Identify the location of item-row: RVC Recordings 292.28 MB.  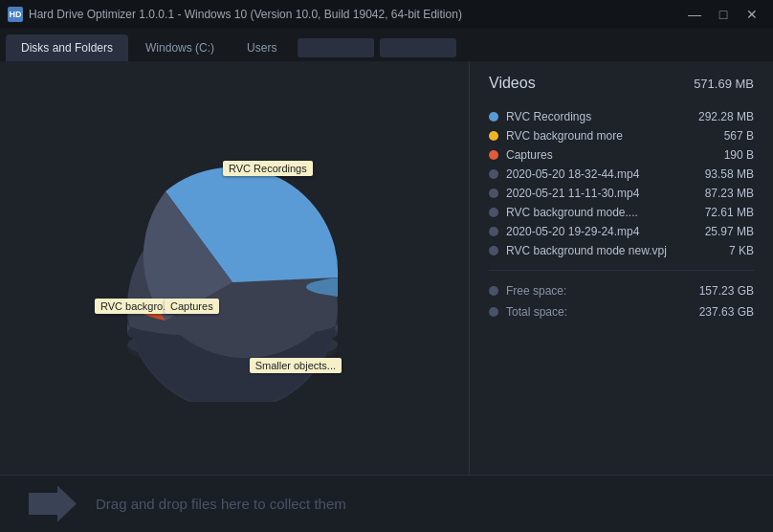
(622, 117).